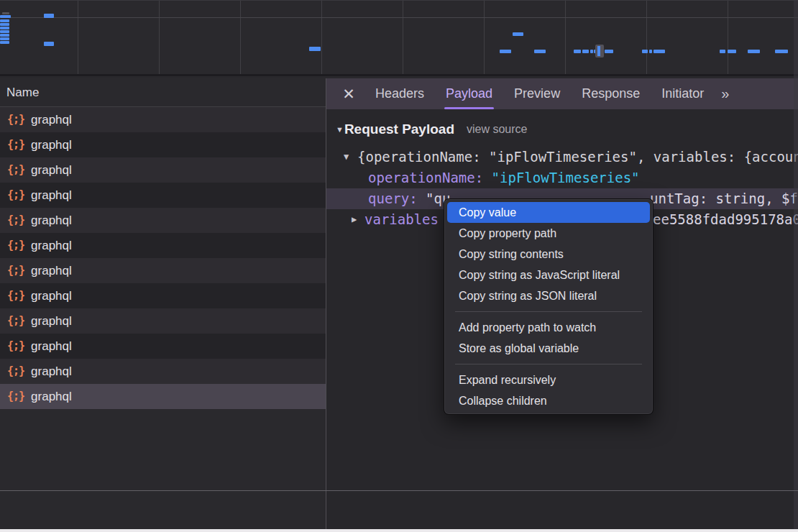  Describe the element at coordinates (600, 51) in the screenshot. I see `selected-request-marker` at that location.